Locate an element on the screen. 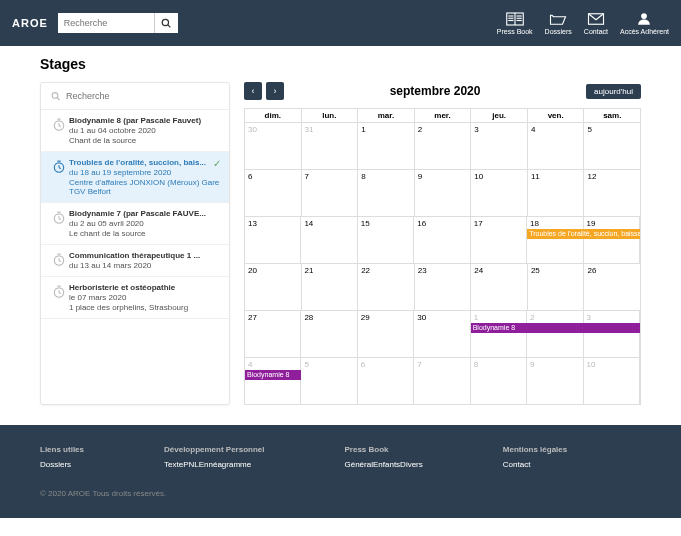  footer-link: Enfants is located at coordinates (386, 464).